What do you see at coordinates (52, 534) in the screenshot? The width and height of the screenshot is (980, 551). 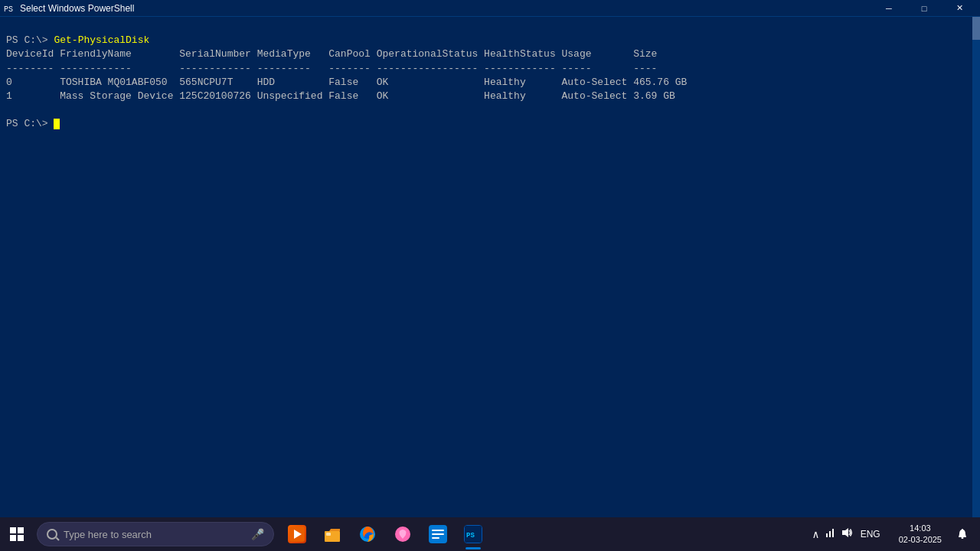 I see `search-icon` at bounding box center [52, 534].